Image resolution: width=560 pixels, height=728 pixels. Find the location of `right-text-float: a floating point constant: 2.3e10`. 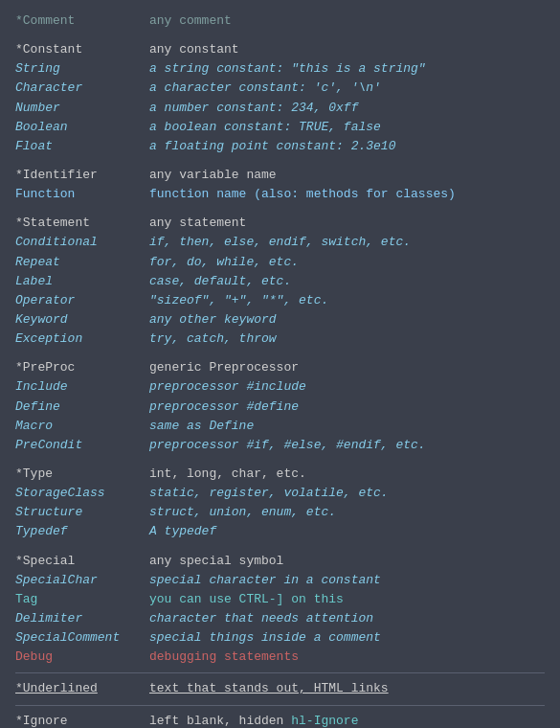

right-text-float: a floating point constant: 2.3e10 is located at coordinates (272, 146).